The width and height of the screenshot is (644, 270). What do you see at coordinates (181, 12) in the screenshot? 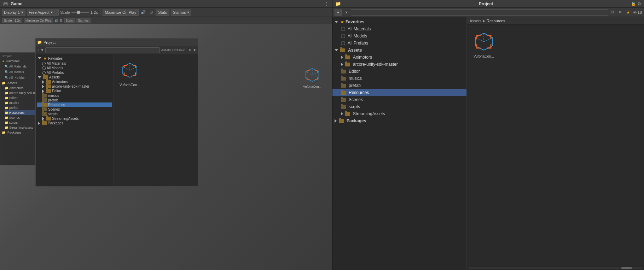
I see `gizmos-dropdown: Gizmos ▼` at bounding box center [181, 12].